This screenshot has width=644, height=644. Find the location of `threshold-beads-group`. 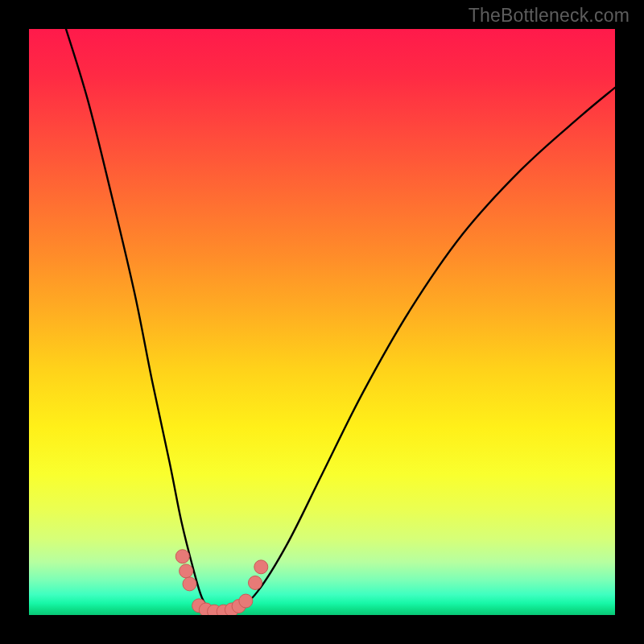

threshold-beads-group is located at coordinates (222, 583).